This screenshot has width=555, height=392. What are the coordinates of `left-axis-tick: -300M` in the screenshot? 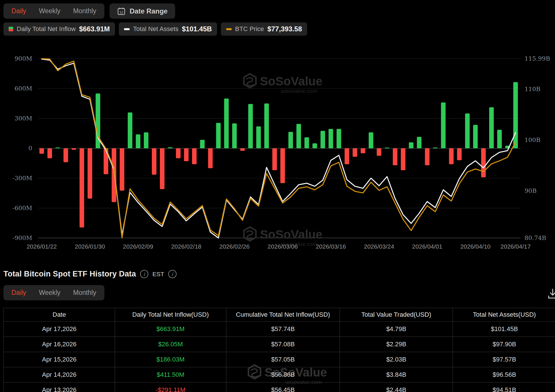 It's located at (22, 178).